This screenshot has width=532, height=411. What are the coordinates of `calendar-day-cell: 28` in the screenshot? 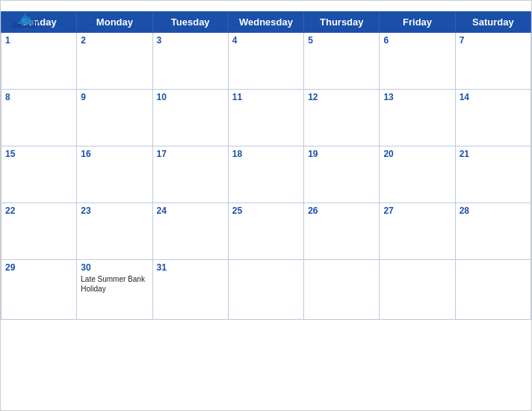 It's located at (493, 232).